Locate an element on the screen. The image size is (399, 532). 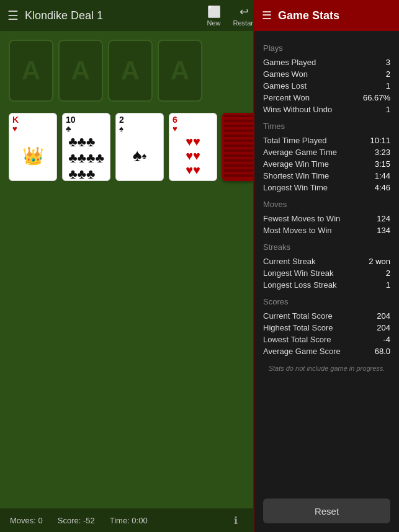
foundation-placeholder-1: A is located at coordinates (31, 71).